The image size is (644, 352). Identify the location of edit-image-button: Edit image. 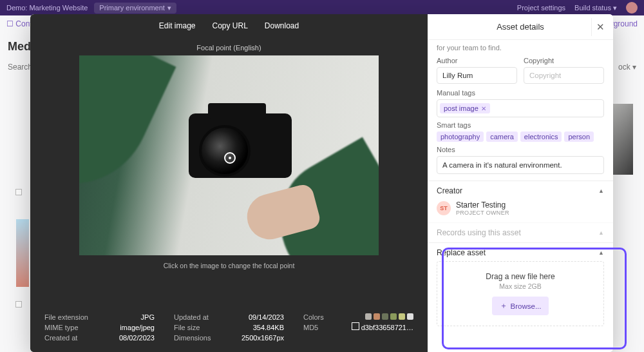
(178, 26).